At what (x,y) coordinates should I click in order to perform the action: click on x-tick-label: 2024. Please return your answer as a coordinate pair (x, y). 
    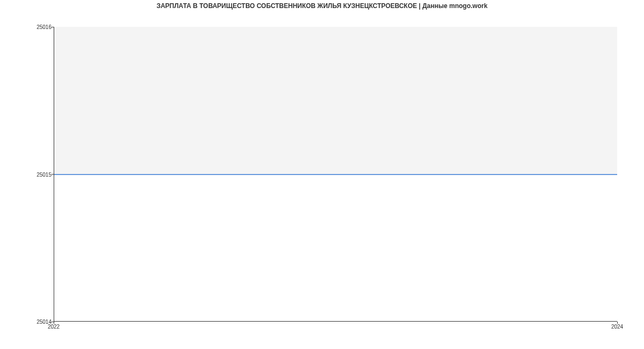
    Looking at the image, I should click on (617, 326).